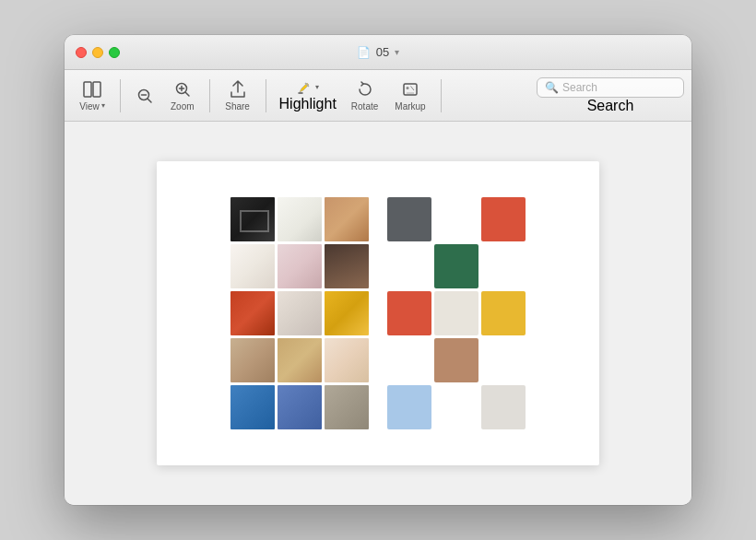 This screenshot has width=756, height=540. What do you see at coordinates (98, 53) in the screenshot?
I see `traffic-lights` at bounding box center [98, 53].